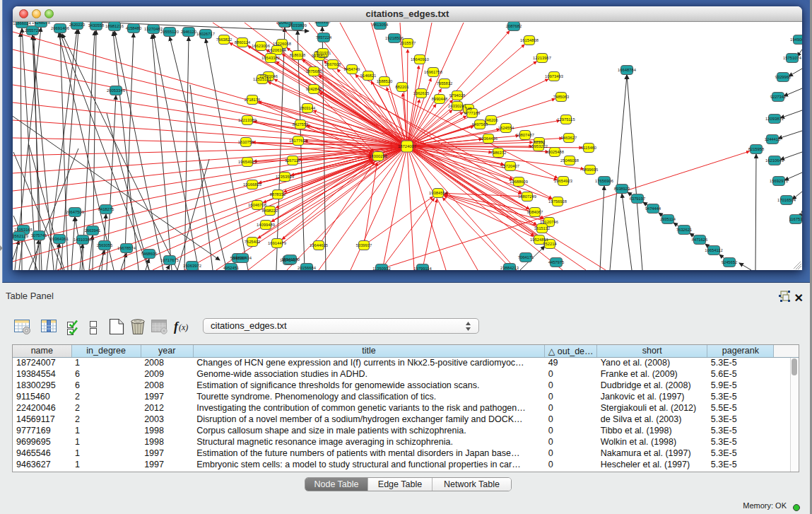  Describe the element at coordinates (457, 106) in the screenshot. I see `svg-text: 24330241` at that location.